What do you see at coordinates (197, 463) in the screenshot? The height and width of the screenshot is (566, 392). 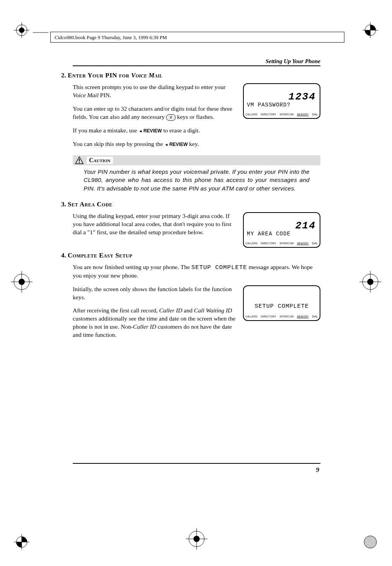 I see `footer-rule` at bounding box center [197, 463].